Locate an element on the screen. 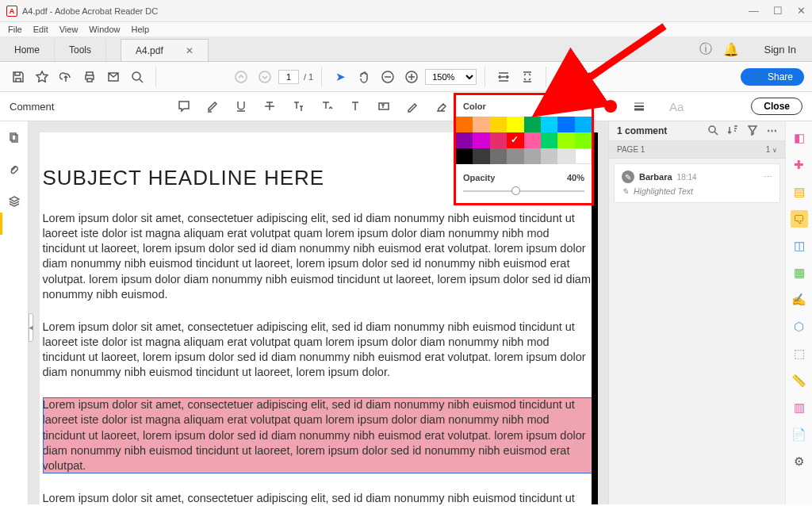  search-icon is located at coordinates (137, 77).